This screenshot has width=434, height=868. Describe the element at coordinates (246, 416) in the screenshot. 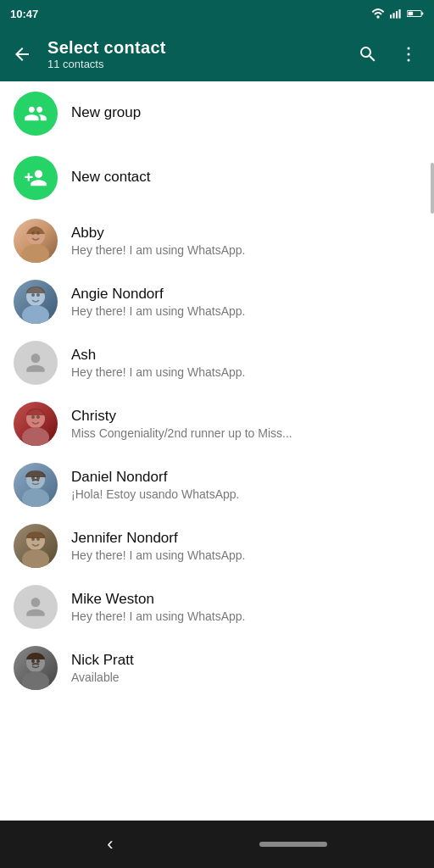

I see `contact-name: Christy` at that location.